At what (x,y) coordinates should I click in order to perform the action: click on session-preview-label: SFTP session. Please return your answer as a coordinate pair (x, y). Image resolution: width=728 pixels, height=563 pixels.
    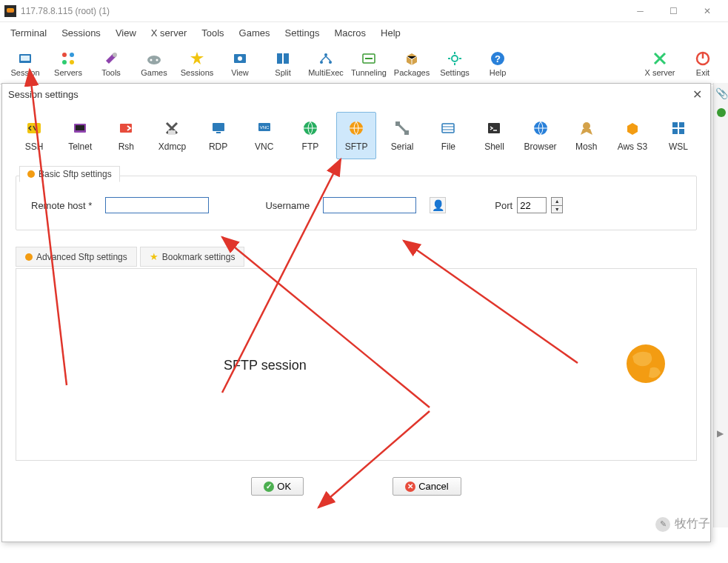
    Looking at the image, I should click on (265, 366).